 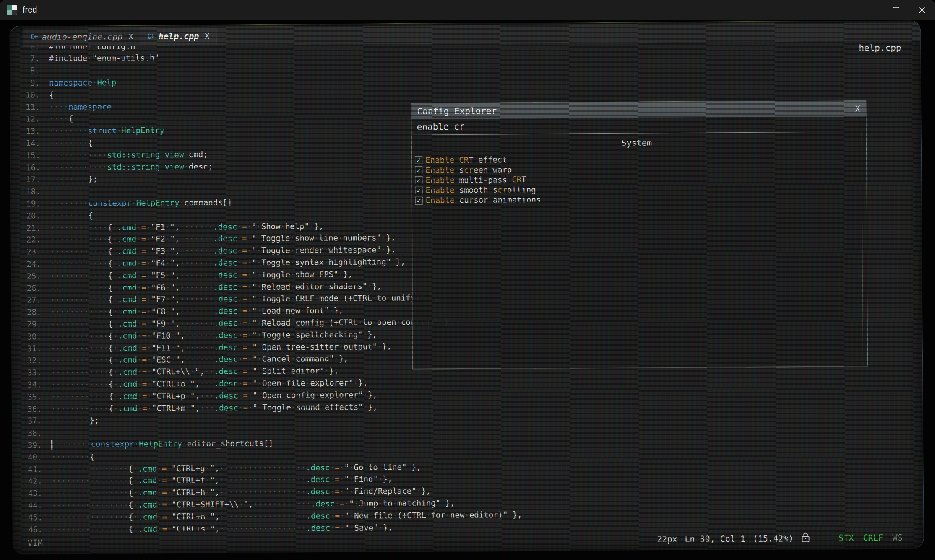 What do you see at coordinates (27, 397) in the screenshot?
I see `line-number: 35.` at bounding box center [27, 397].